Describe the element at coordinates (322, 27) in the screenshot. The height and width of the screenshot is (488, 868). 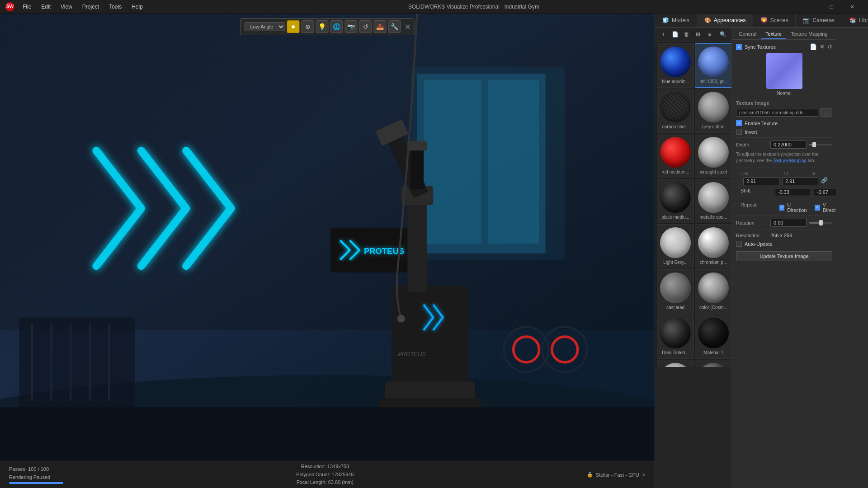
I see `lighting-button: 💡` at that location.